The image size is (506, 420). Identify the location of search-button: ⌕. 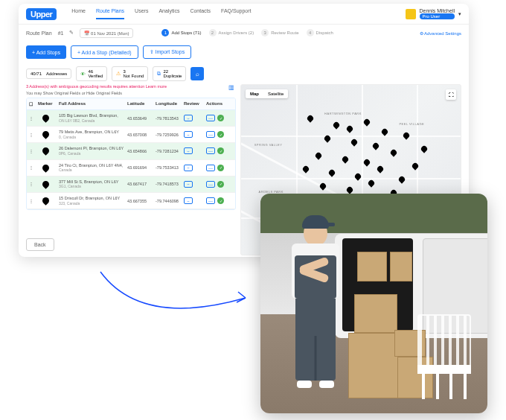
(197, 74).